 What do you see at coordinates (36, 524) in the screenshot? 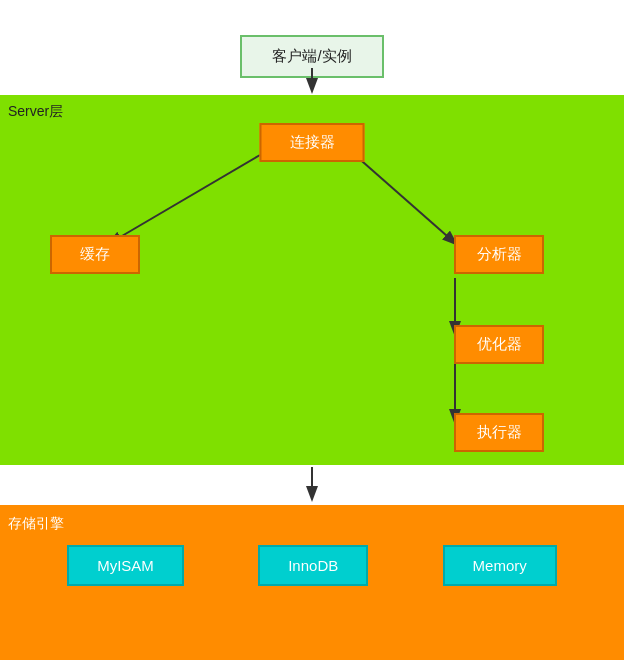
I see `storage-layer-label: 存储引擎` at bounding box center [36, 524].